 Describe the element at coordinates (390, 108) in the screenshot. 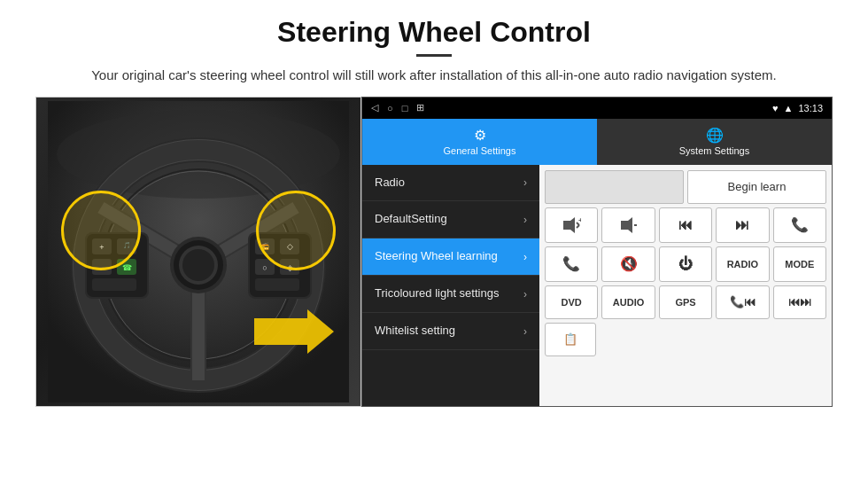

I see `home-icon: ○` at that location.